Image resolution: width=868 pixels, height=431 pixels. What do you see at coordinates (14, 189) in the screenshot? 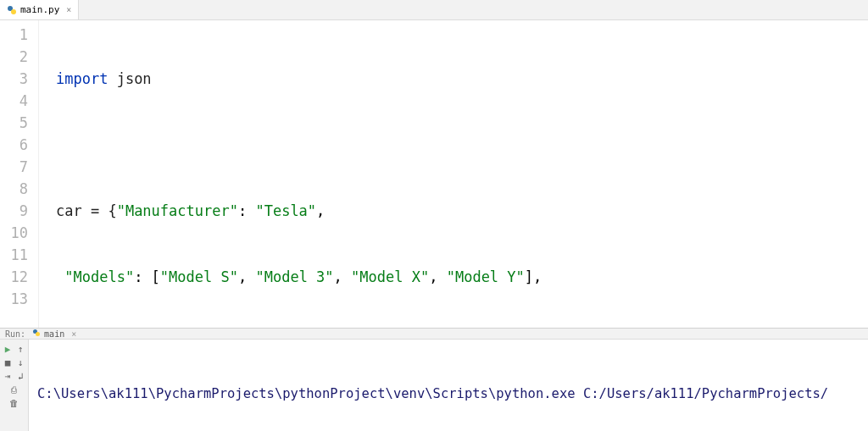
I see `line-number: 8` at bounding box center [14, 189].